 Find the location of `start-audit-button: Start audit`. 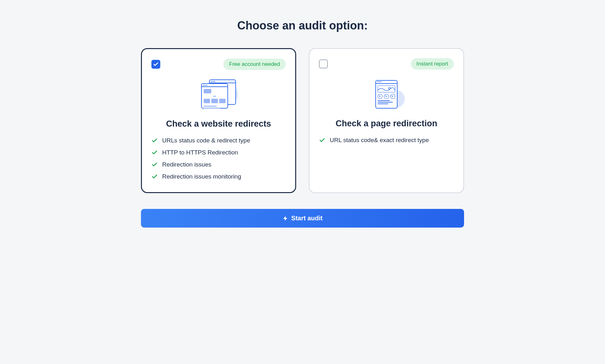

start-audit-button: Start audit is located at coordinates (302, 218).